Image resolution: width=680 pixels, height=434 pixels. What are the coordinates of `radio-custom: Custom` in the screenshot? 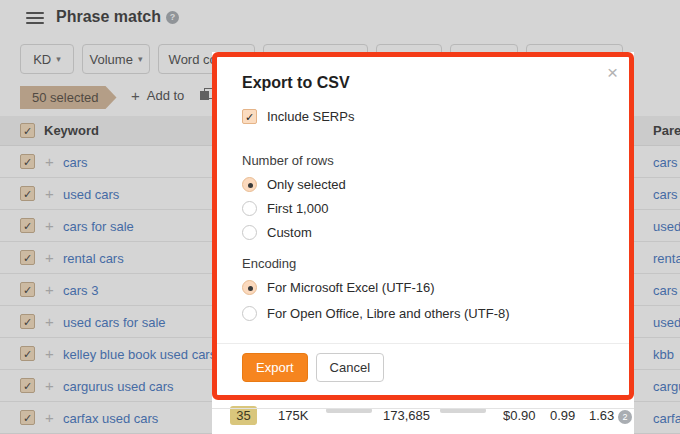 It's located at (277, 232).